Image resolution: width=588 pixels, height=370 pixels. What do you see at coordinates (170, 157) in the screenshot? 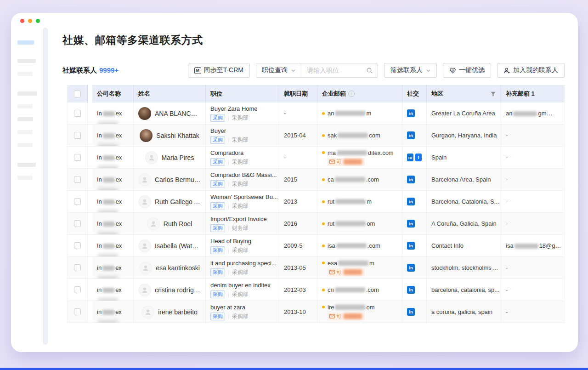
I see `name-cell: Maria Pires` at bounding box center [170, 157].